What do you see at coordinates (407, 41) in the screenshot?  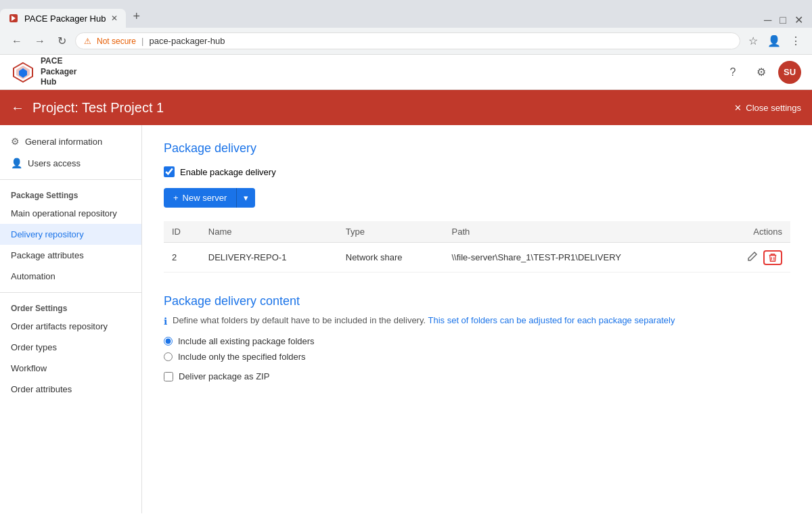 I see `address-bar-input: ⚠ Not secure | pace-packager-hub` at bounding box center [407, 41].